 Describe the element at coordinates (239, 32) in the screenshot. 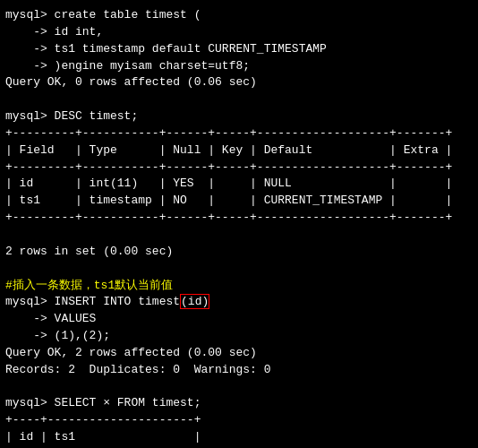

I see `line-2: -> id int,` at that location.